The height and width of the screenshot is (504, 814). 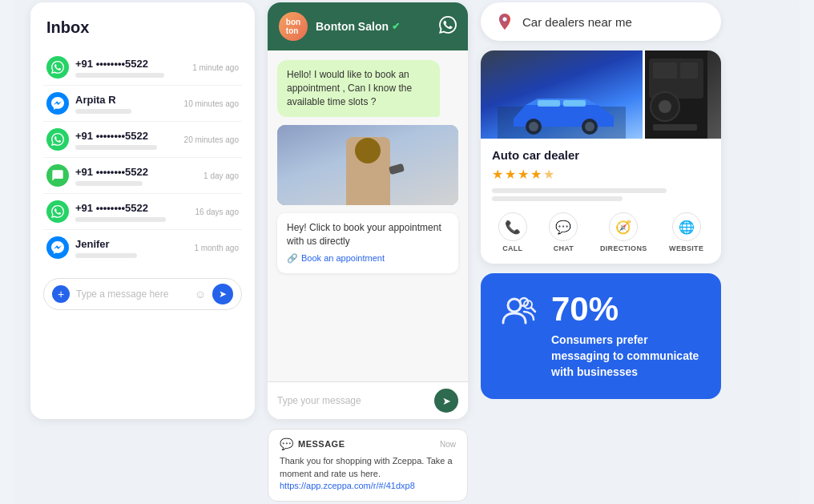 What do you see at coordinates (218, 212) in the screenshot?
I see `inbox-item-time: 16 days ago` at bounding box center [218, 212].